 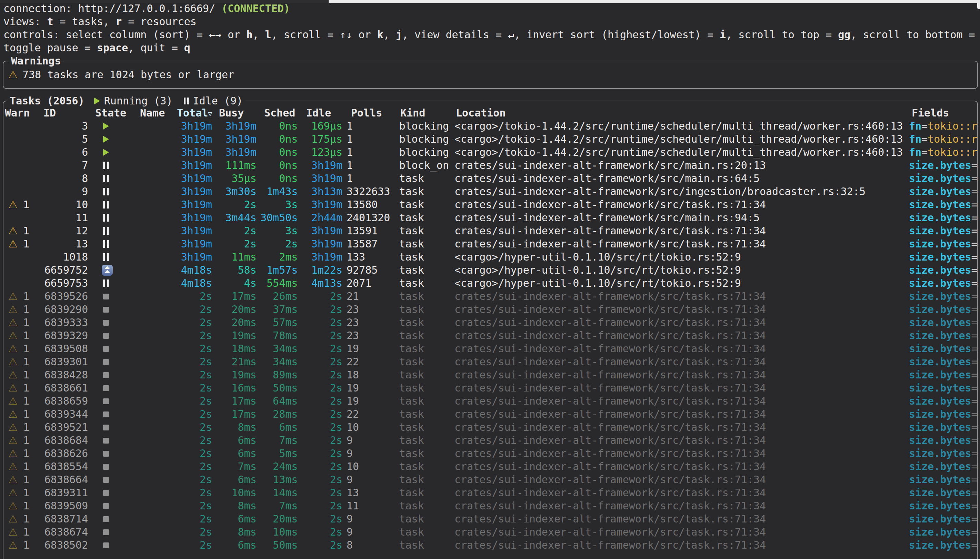 What do you see at coordinates (490, 257) in the screenshot?
I see `table-row: 1018 3h19m 11ms 2ms 3h19m 133 task <carg…` at bounding box center [490, 257].